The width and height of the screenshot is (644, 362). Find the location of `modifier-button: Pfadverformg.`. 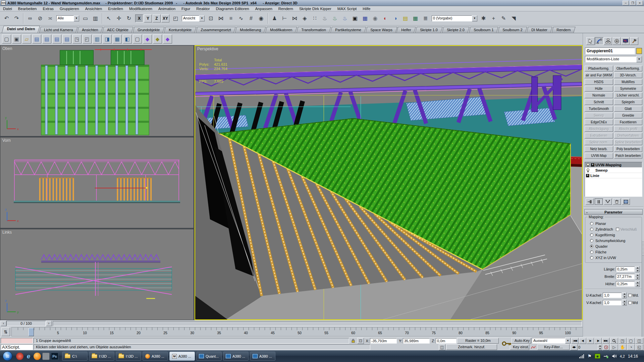

modifier-button: Pfadverformg. is located at coordinates (599, 68).